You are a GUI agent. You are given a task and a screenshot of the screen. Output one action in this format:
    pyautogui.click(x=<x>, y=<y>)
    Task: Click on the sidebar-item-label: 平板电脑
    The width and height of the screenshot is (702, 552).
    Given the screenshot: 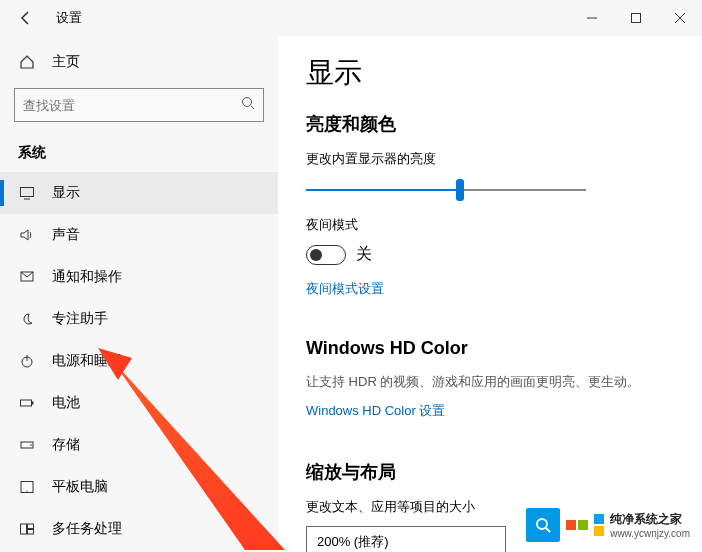 What is the action you would take?
    pyautogui.click(x=80, y=487)
    